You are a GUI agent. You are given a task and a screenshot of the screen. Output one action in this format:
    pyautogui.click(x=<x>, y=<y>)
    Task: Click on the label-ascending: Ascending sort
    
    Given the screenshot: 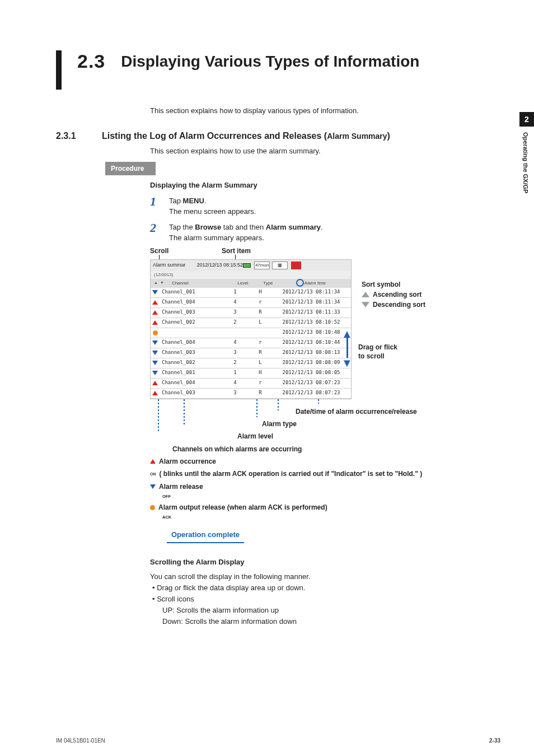 What is the action you would take?
    pyautogui.click(x=392, y=295)
    